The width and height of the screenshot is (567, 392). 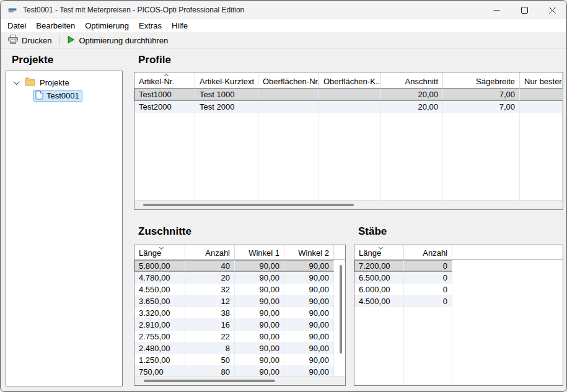 What do you see at coordinates (459, 315) in the screenshot?
I see `staebe-table: LängeAnzahl7.200,0006.500,0006.000,0004.…` at bounding box center [459, 315].